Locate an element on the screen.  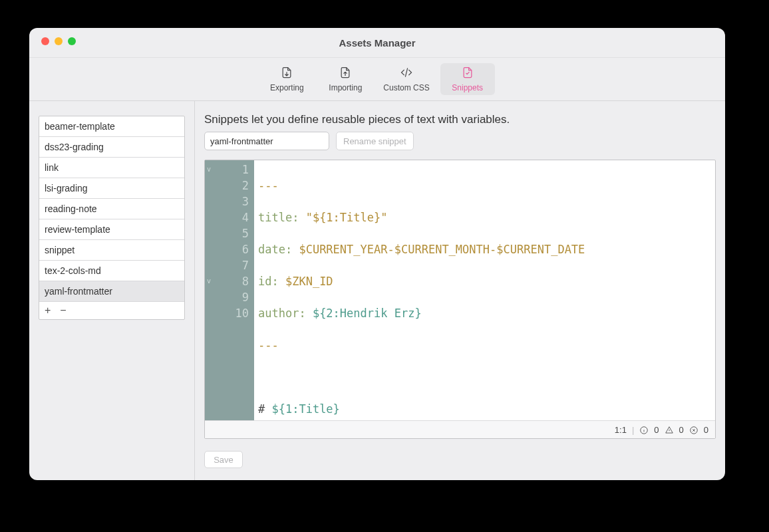
snippet-item: link is located at coordinates (112, 168).